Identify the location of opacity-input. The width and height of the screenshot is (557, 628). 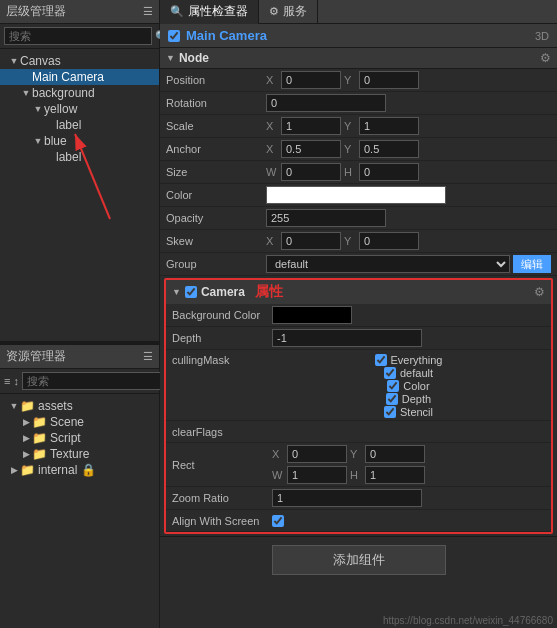
(326, 218).